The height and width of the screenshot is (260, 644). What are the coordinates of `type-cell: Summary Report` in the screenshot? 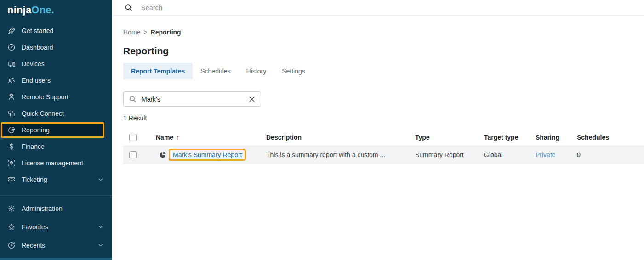 It's located at (450, 155).